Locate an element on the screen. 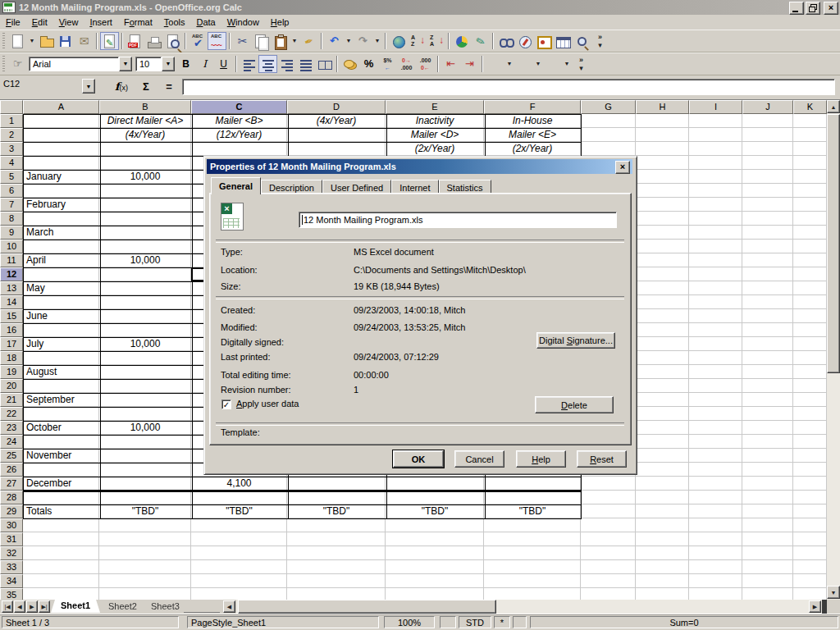  row-header-7: 7 is located at coordinates (11, 205).